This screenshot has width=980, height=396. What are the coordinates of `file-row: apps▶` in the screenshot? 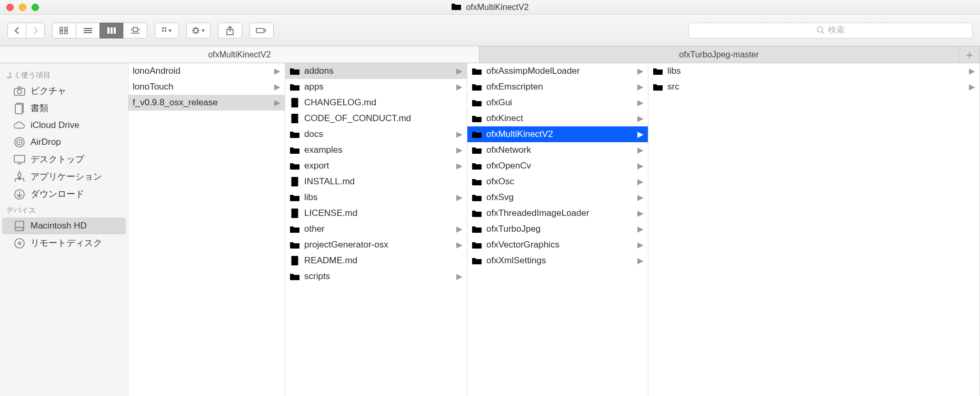 It's located at (376, 87).